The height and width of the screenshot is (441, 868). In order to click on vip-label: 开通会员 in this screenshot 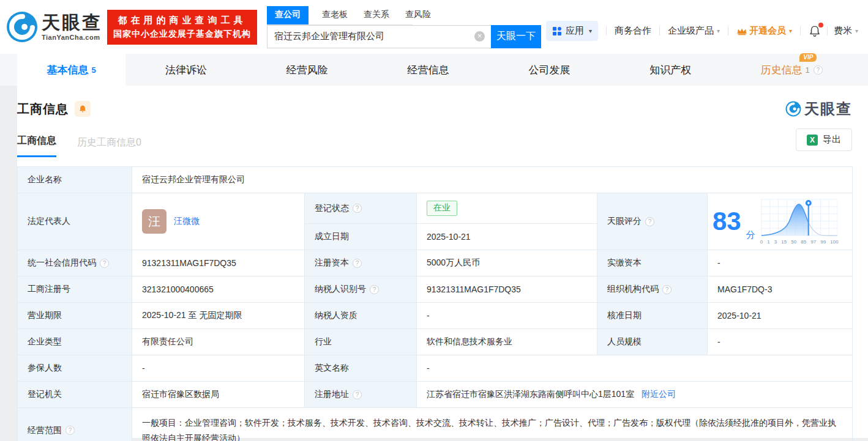, I will do `click(768, 31)`.